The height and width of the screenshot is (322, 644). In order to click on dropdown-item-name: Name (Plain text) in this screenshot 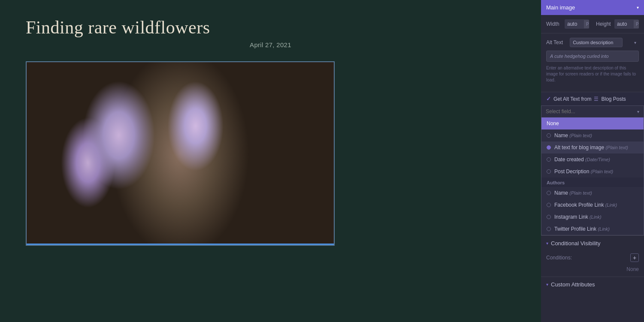, I will do `click(593, 135)`.